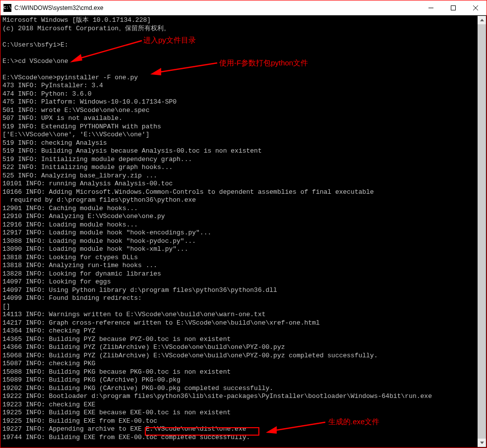 This screenshot has height=448, width=487. Describe the element at coordinates (7, 8) in the screenshot. I see `cmd-icon: C:\` at that location.